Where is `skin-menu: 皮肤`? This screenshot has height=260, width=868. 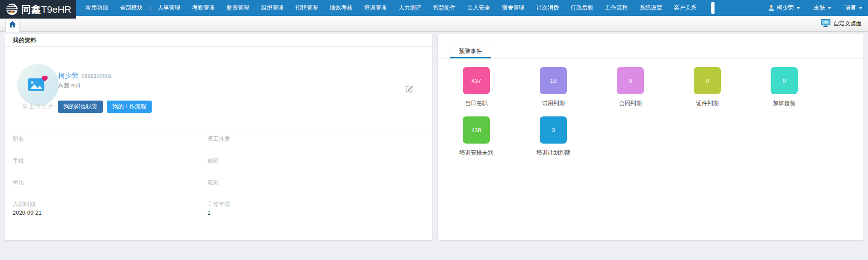 skin-menu: 皮肤 is located at coordinates (822, 8).